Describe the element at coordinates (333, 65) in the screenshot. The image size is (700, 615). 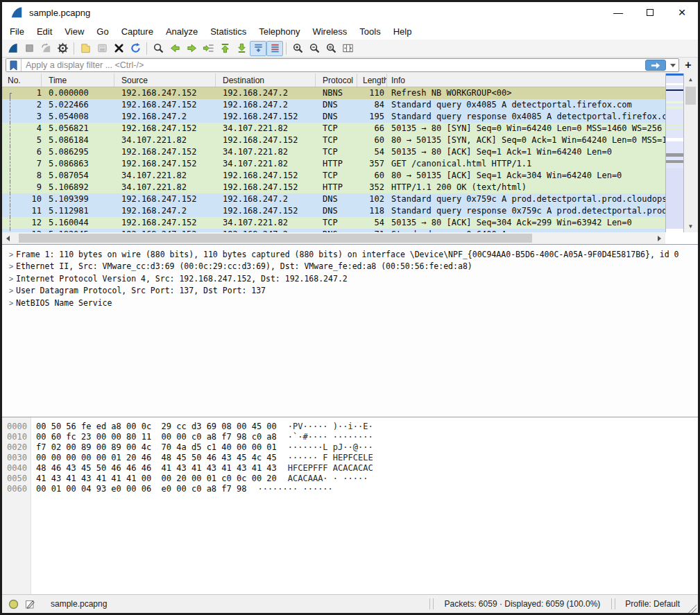
I see `display-filter-input` at that location.